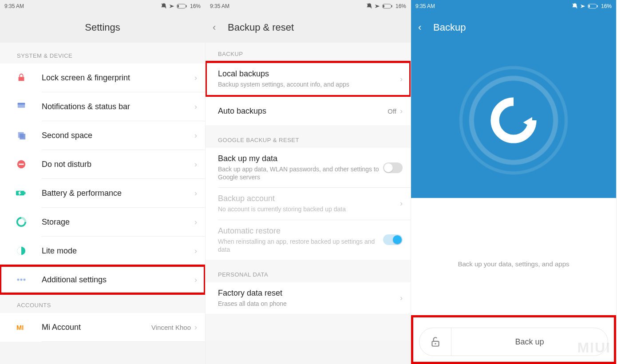 The width and height of the screenshot is (617, 364). What do you see at coordinates (103, 222) in the screenshot?
I see `item-storage: Storage ›` at bounding box center [103, 222].